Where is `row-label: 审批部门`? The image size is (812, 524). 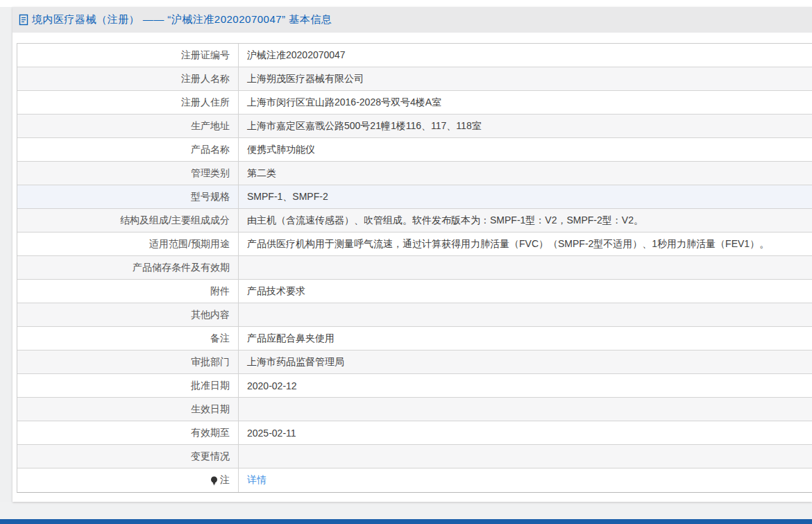
row-label: 审批部门 is located at coordinates (128, 362).